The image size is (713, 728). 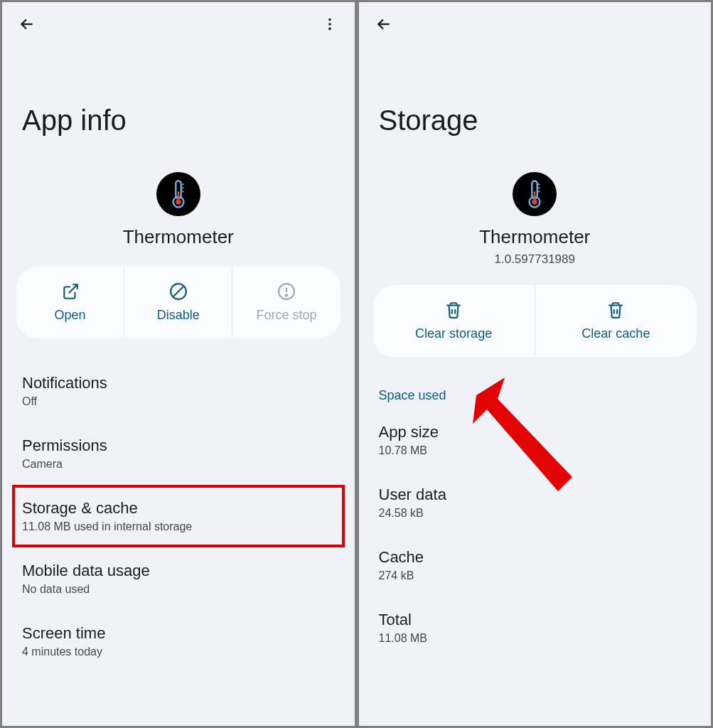 What do you see at coordinates (178, 579) in the screenshot?
I see `mobile-data-item: Mobile data usage No data used` at bounding box center [178, 579].